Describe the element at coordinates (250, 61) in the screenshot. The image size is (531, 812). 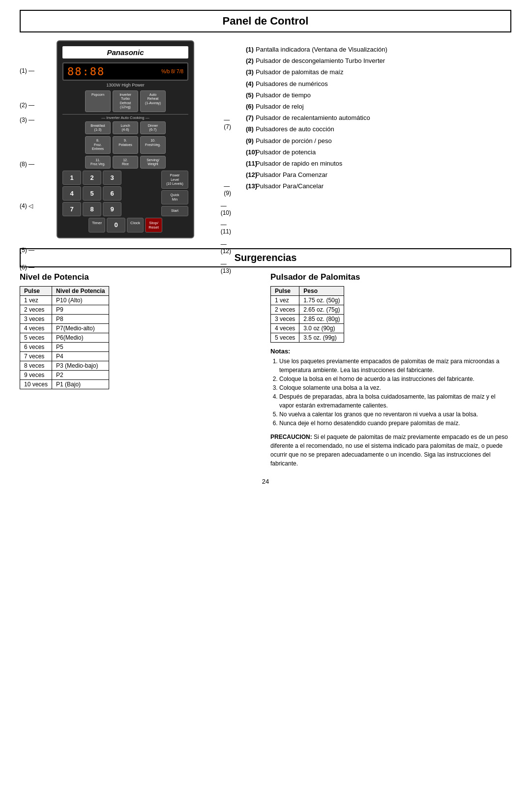
I see `label-num: (2)` at that location.